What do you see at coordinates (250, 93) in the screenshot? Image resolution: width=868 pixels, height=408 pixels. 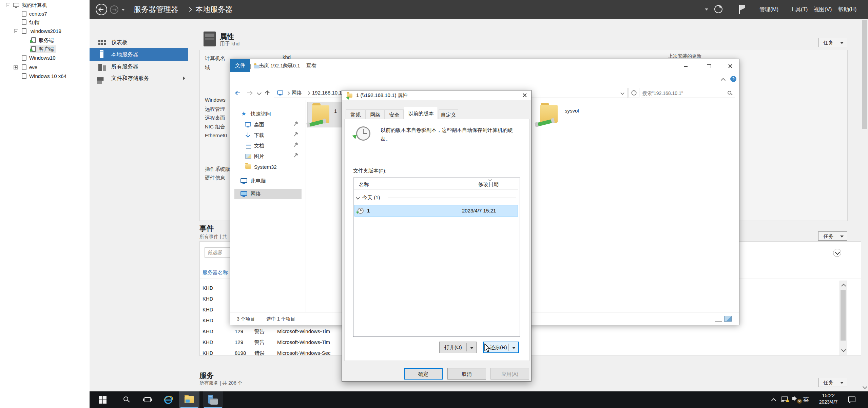 I see `nav-forward-icon` at bounding box center [250, 93].